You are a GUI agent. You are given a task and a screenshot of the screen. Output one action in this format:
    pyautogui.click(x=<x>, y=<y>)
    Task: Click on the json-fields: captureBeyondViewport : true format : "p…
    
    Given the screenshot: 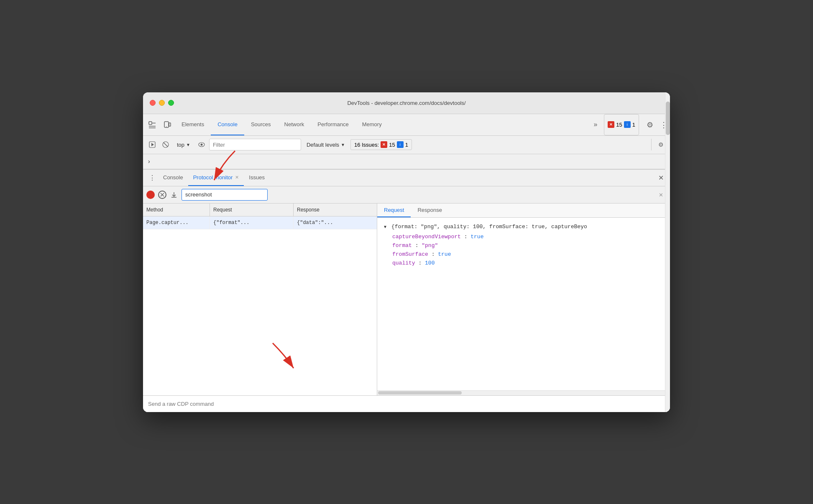 What is the action you would take?
    pyautogui.click(x=528, y=250)
    